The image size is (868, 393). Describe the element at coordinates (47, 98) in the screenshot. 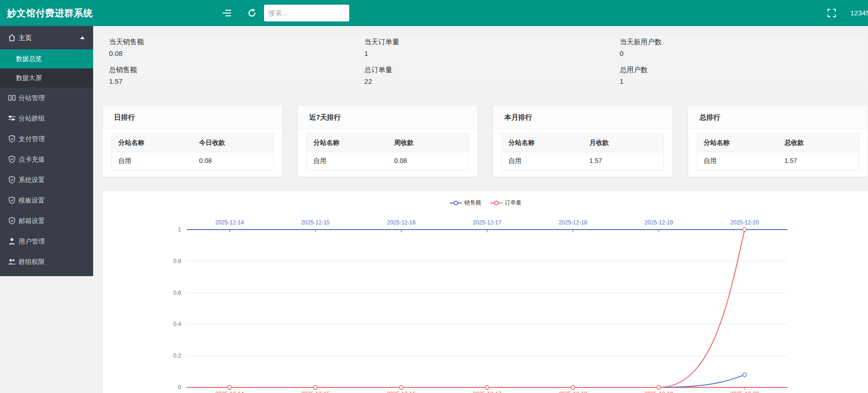

I see `sidebar-item-substation-manage: 分站管理` at that location.